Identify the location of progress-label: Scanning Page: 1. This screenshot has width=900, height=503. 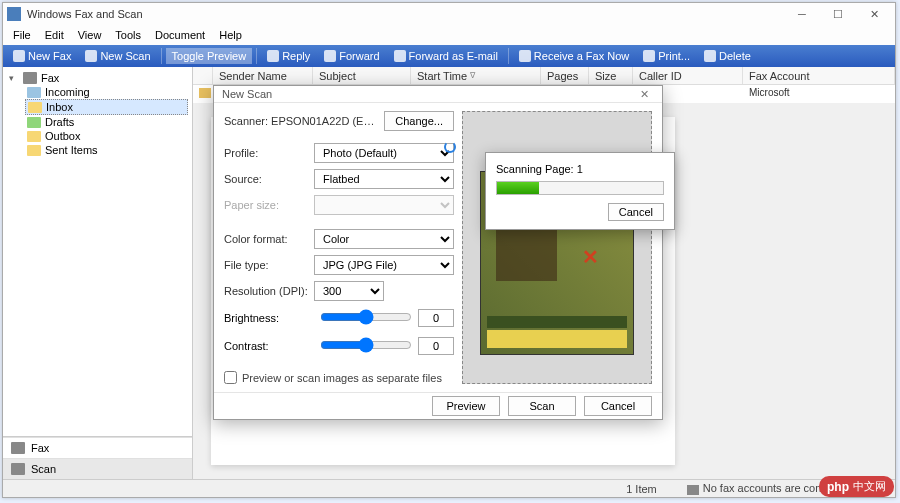
(580, 169).